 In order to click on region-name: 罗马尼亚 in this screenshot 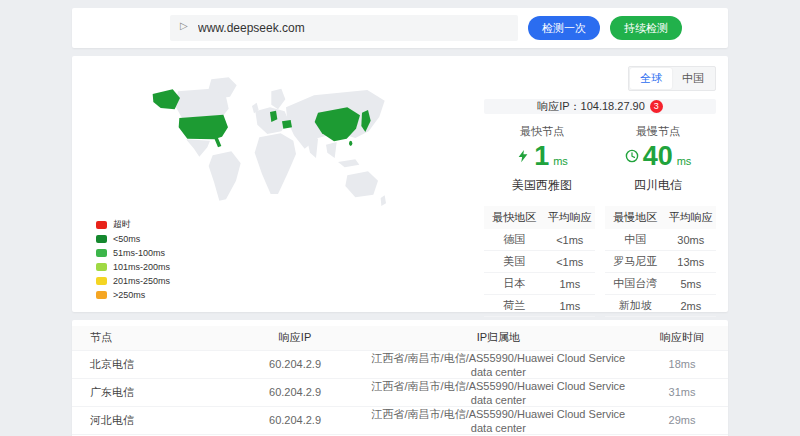, I will do `click(636, 262)`.